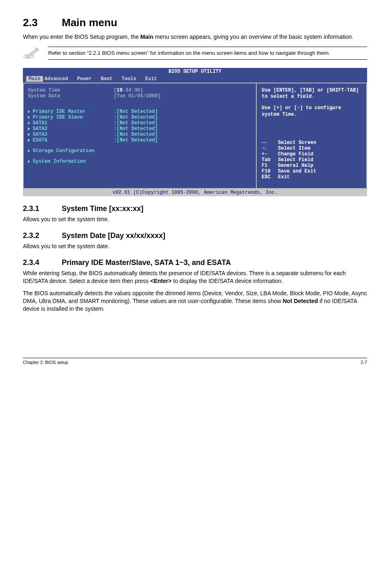 The width and height of the screenshot is (390, 588). What do you see at coordinates (208, 53) in the screenshot?
I see `note-text: Refer to section “2.2.1 BIOS menu screen…` at bounding box center [208, 53].